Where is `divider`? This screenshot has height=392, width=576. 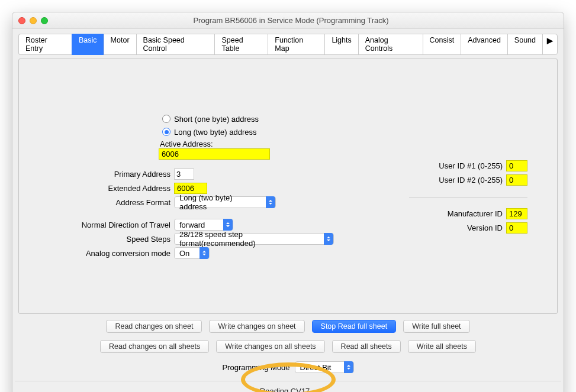
divider is located at coordinates (468, 197).